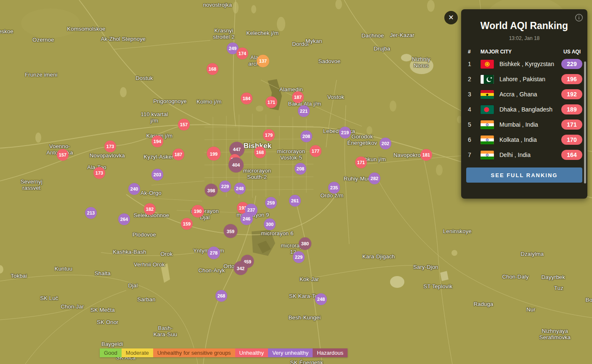 This screenshot has height=364, width=592. What do you see at coordinates (572, 125) in the screenshot?
I see `aqi-badge: 171` at bounding box center [572, 125].